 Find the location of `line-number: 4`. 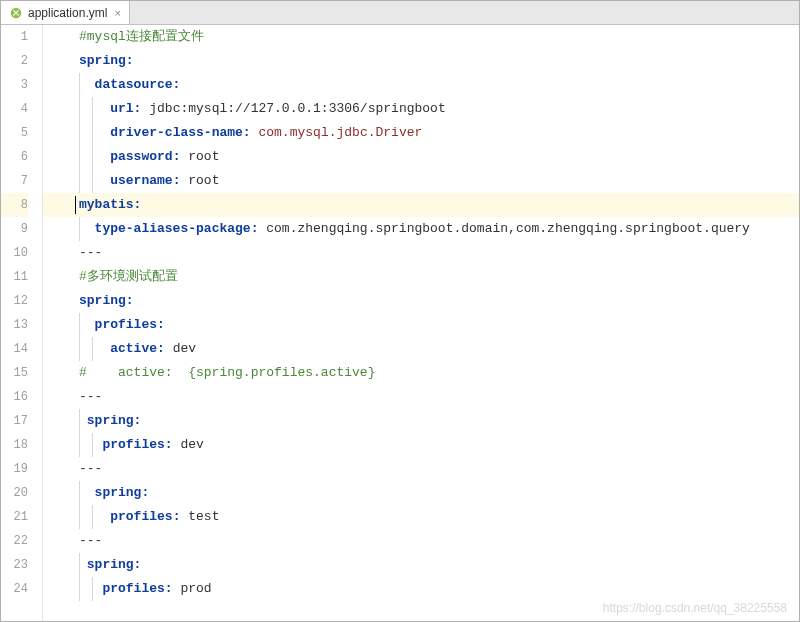

line-number: 4 is located at coordinates (14, 109).